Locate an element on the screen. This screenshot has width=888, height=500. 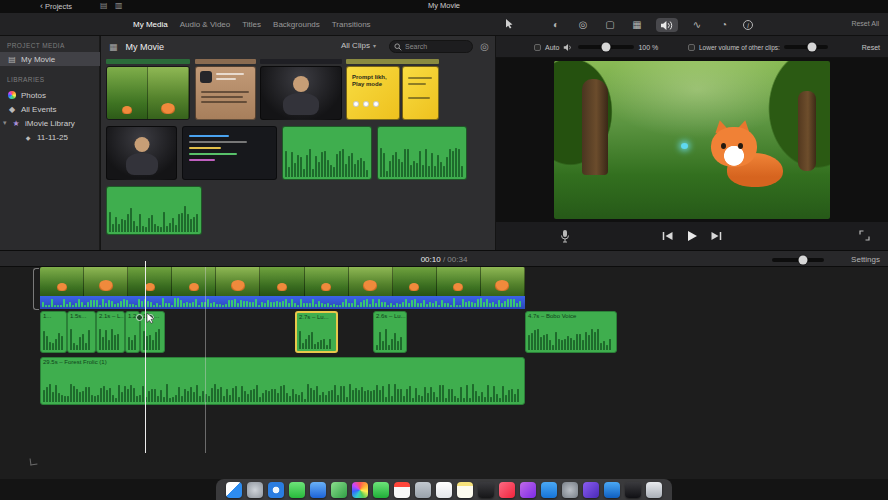
project-media-header: PROJECT MEDIA is located at coordinates (36, 46).